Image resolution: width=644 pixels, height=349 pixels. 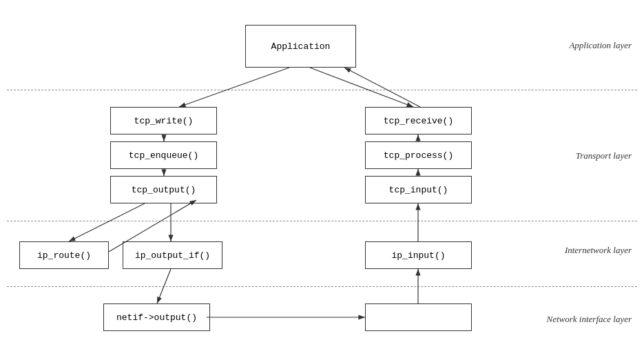 I want to click on tcp-write-box: tcp_write(), so click(x=164, y=121).